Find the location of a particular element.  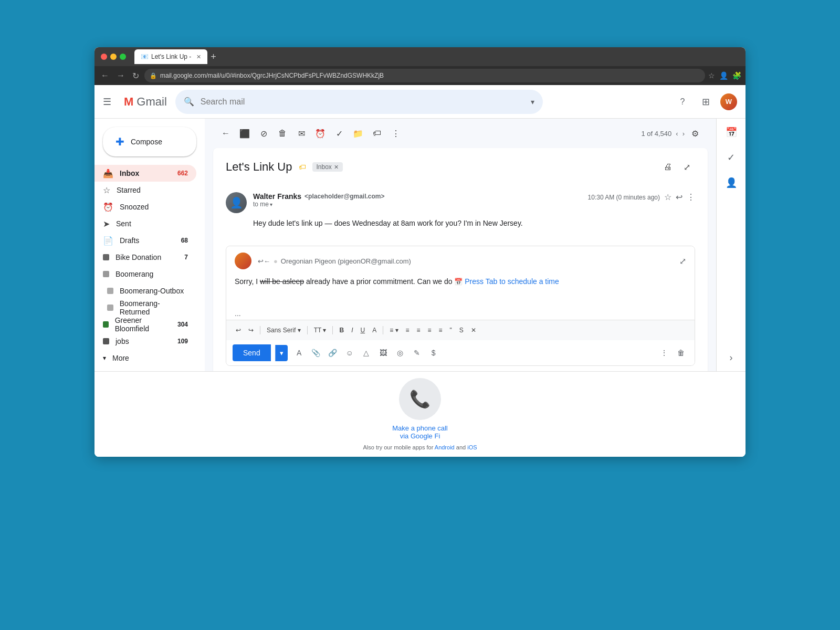

expand-button: ⤢ is located at coordinates (687, 167).